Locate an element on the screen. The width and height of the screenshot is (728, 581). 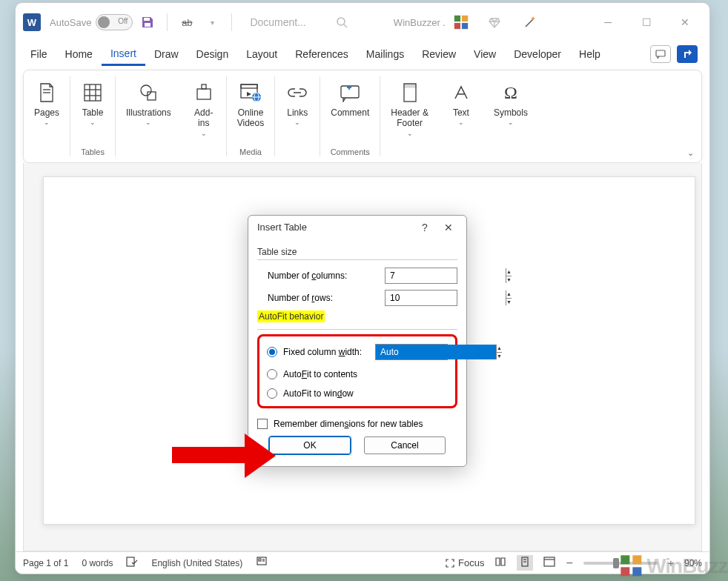
section-table-size: Table size is located at coordinates (357, 252).